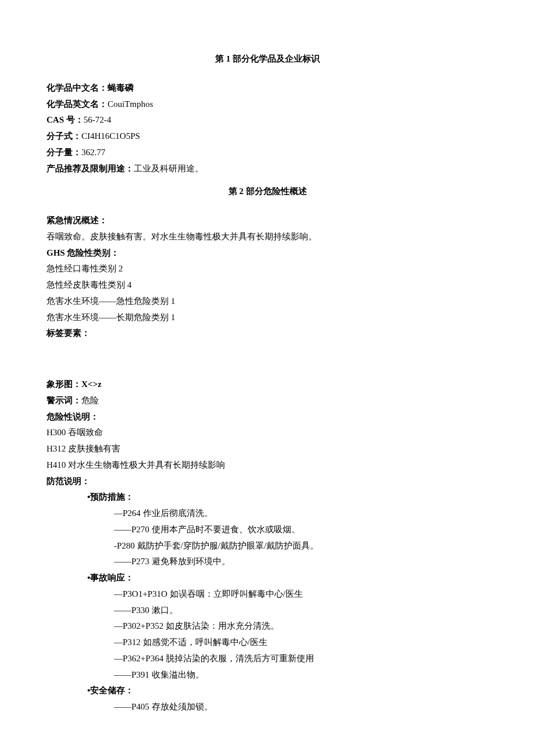  Describe the element at coordinates (130, 104) in the screenshot. I see `name-en-value: CouiTmphos` at that location.